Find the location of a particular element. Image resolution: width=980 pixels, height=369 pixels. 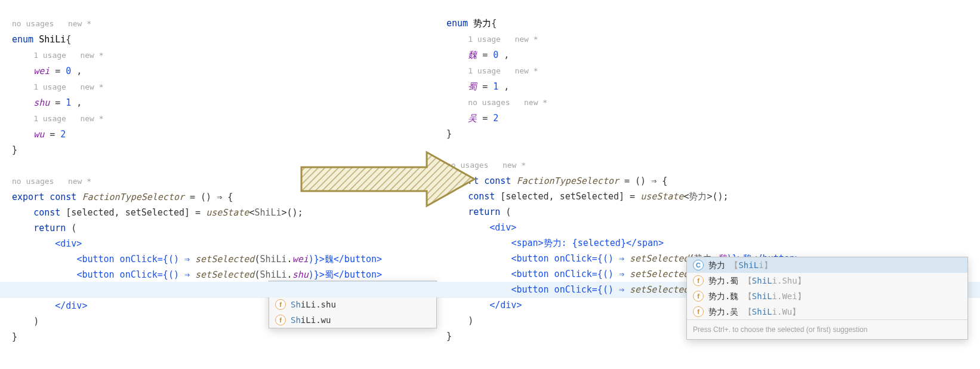

enum-member: wei is located at coordinates (42, 71).